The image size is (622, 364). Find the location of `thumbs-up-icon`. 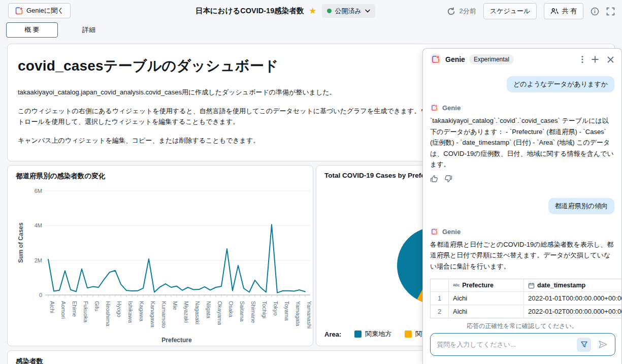

thumbs-up-icon is located at coordinates (434, 179).